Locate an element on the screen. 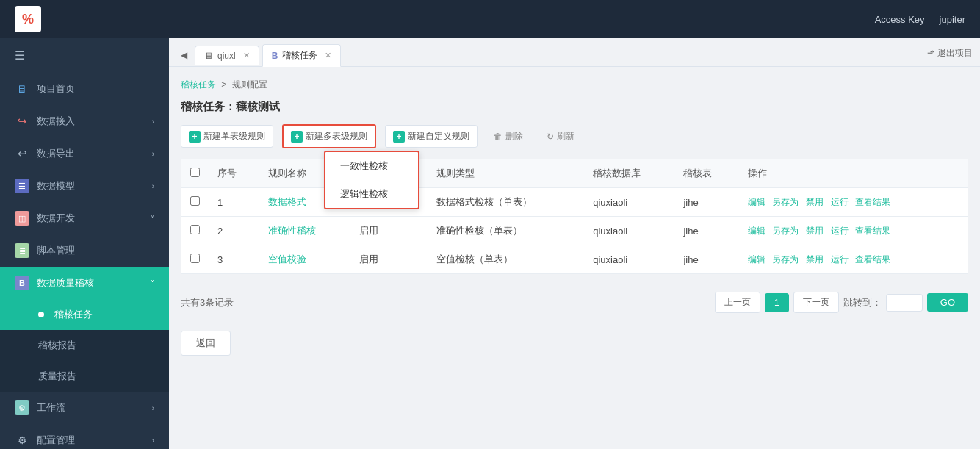  sidebar-label-home: 项目首页 is located at coordinates (56, 89).